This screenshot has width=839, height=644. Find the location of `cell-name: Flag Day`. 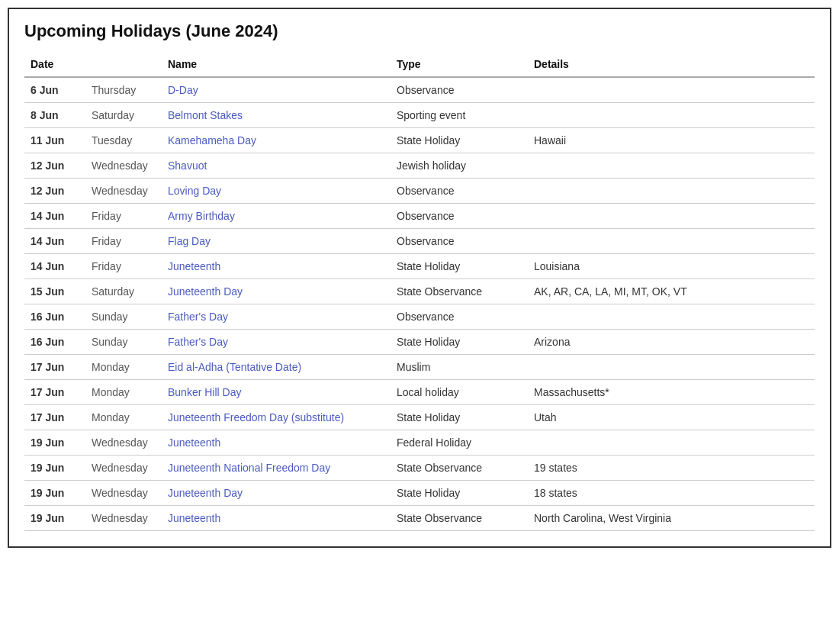

cell-name: Flag Day is located at coordinates (276, 241).